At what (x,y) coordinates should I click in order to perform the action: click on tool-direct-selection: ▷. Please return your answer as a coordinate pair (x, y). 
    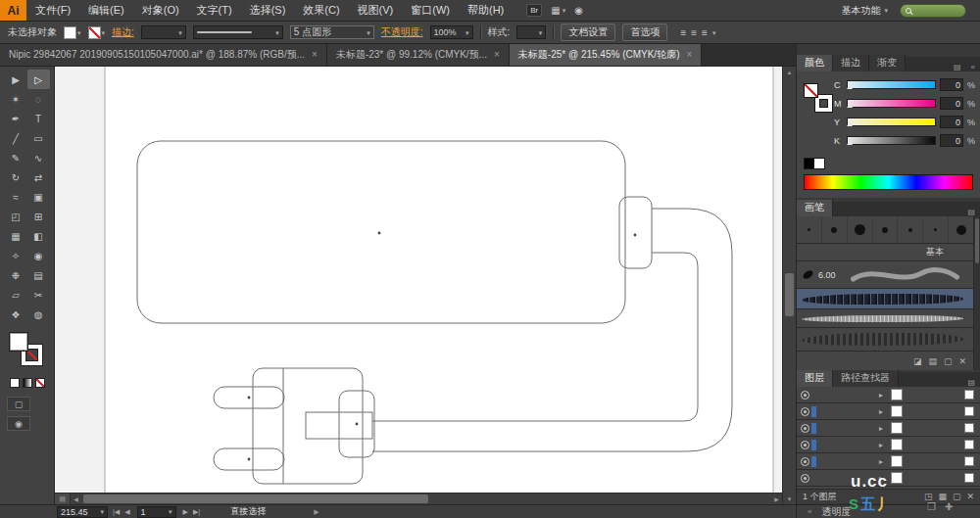
    Looking at the image, I should click on (39, 79).